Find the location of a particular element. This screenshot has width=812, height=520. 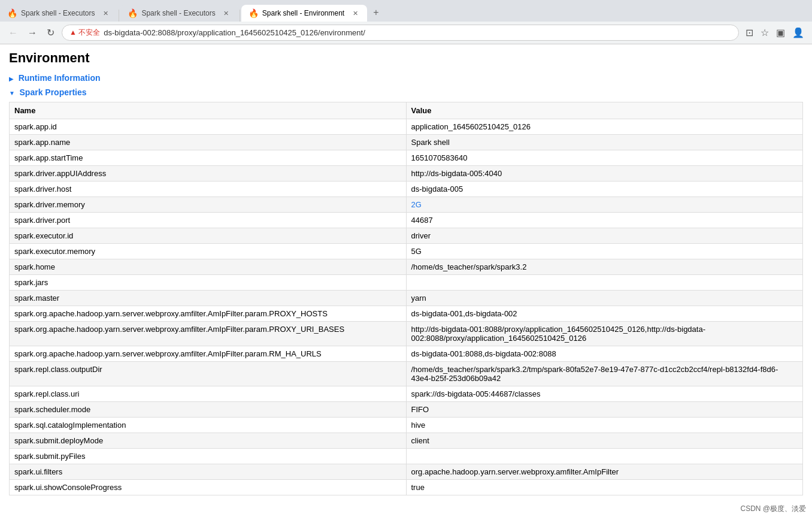

tab-close-2: ✕ is located at coordinates (226, 13).